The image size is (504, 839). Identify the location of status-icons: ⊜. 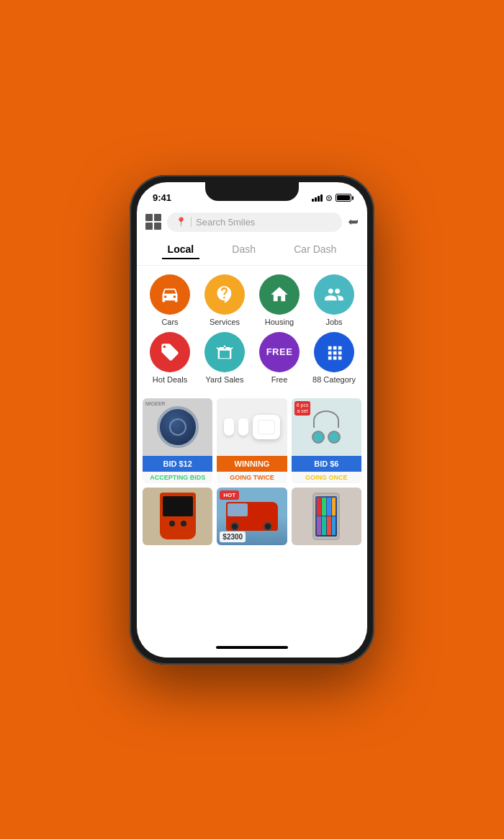
(331, 198).